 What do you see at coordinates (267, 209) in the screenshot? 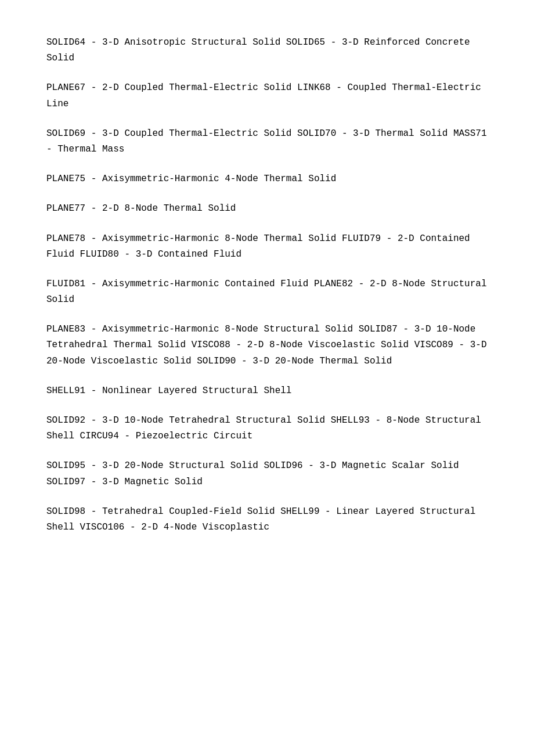
I see `paragraph-5: PLANE77 - 2-D 8-Node Thermal Solid` at bounding box center [267, 209].